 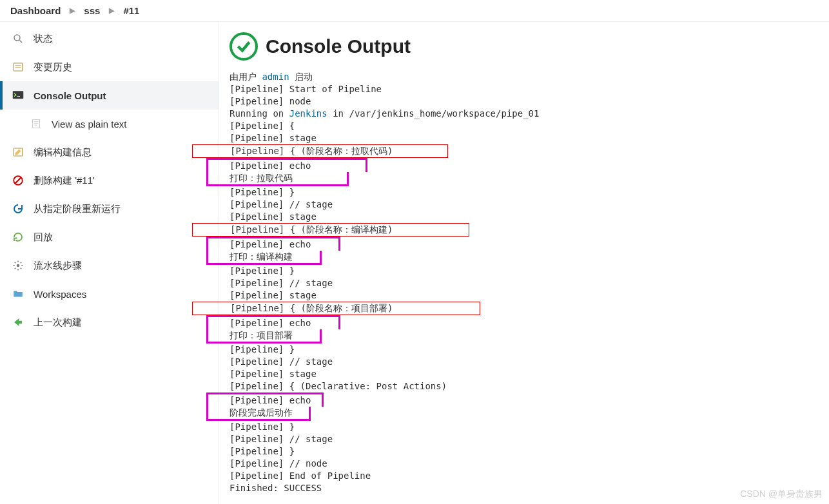 I want to click on console-line: [Pipeline] // node, so click(x=529, y=464).